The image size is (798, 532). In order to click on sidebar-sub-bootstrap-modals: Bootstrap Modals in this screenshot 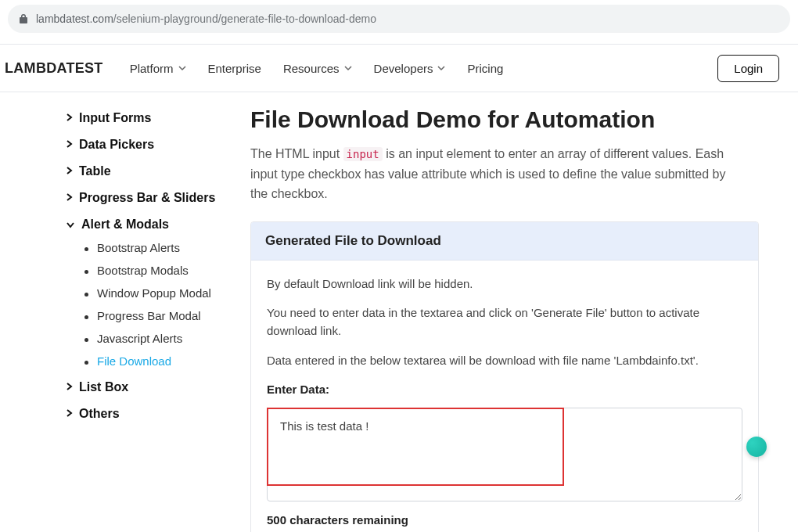, I will do `click(167, 271)`.